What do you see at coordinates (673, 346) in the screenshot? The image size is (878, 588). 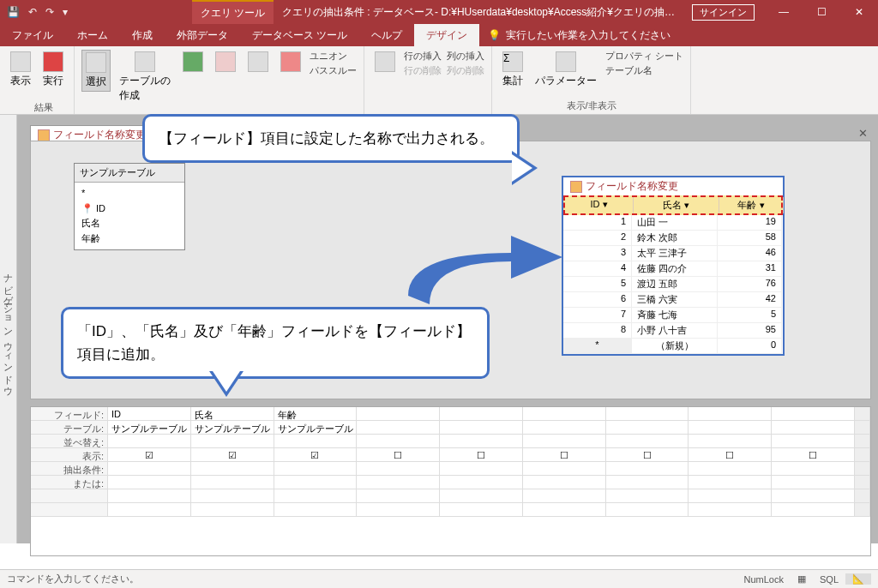 I see `new-row: *（新規）0` at bounding box center [673, 346].